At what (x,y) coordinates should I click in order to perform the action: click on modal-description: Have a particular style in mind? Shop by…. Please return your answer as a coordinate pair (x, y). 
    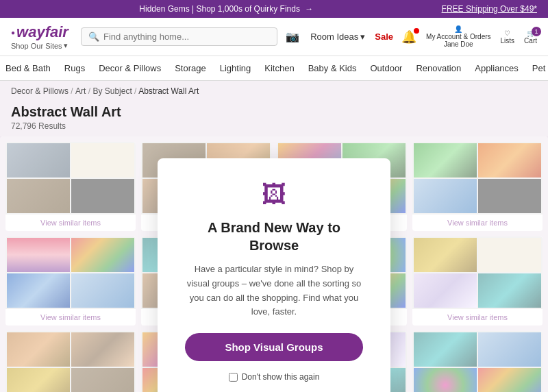
    Looking at the image, I should click on (274, 291).